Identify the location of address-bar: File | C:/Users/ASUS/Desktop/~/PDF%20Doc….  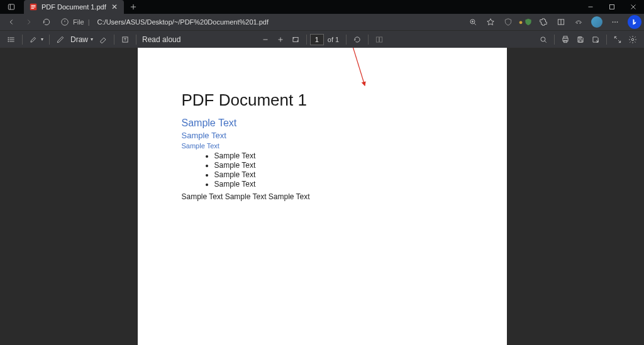
(165, 22).